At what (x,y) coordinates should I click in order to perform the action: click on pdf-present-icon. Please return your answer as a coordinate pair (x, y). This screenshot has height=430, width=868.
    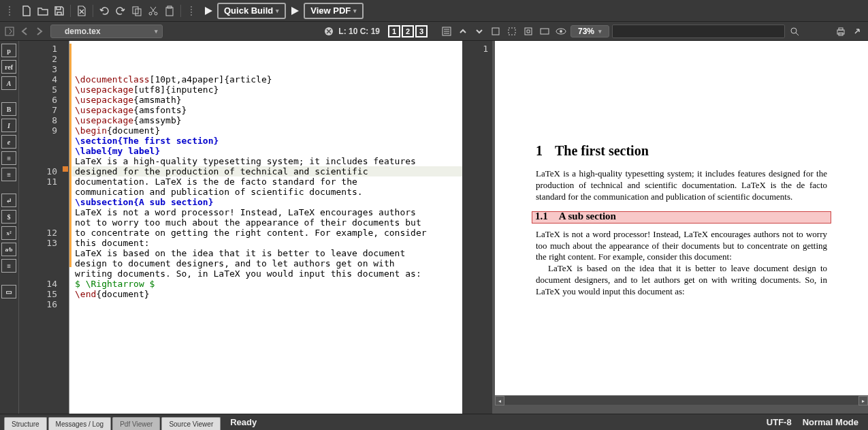
    Looking at the image, I should click on (545, 31).